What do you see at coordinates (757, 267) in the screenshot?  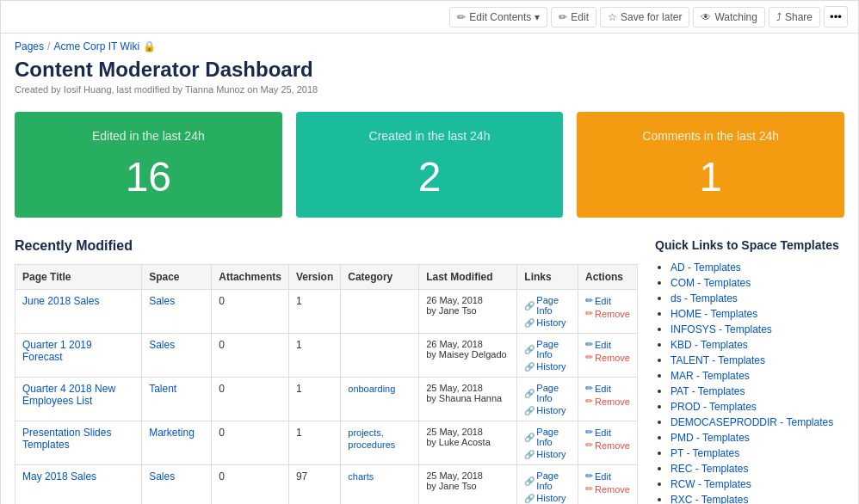 I see `list-item: AD - Templates` at bounding box center [757, 267].